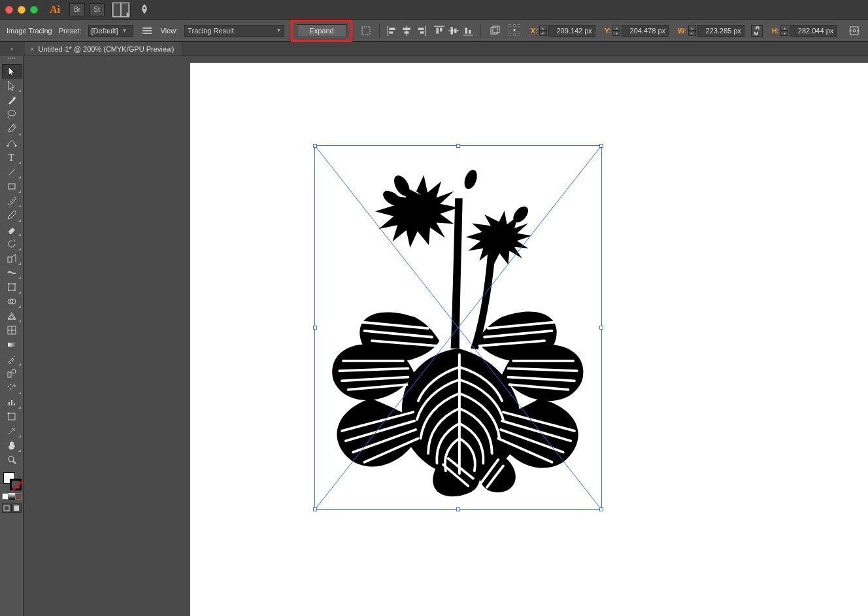  I want to click on window-close-button, so click(9, 10).